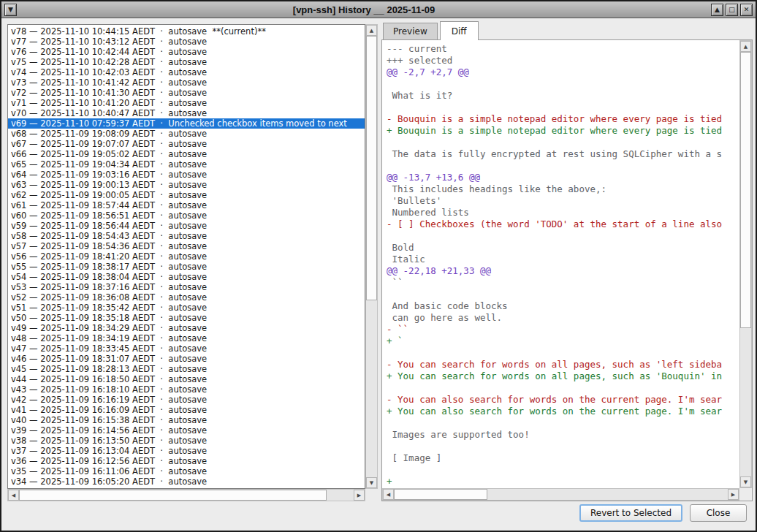 The image size is (757, 532). I want to click on list-item: v34 — 2025-11-09 16:05:20 AEDT · autosav…, so click(186, 482).